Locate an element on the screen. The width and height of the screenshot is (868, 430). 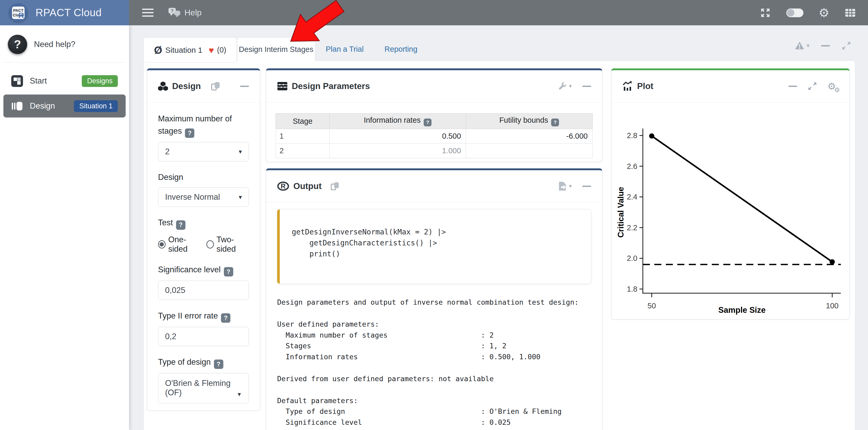
designs-badge: Designs is located at coordinates (100, 81).